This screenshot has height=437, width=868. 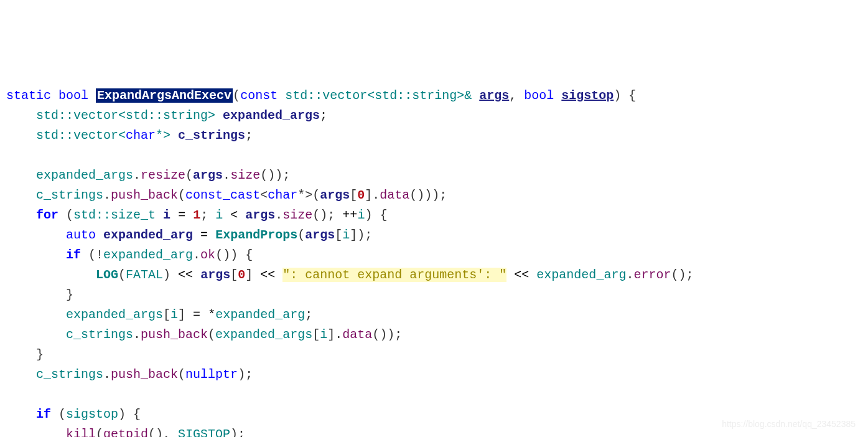 I want to click on param-sigstop: sigstop, so click(x=587, y=96).